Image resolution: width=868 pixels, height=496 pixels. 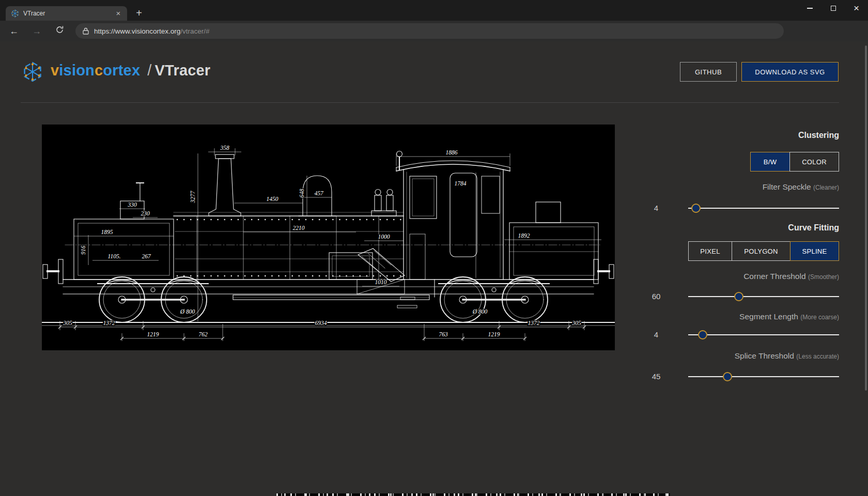 I want to click on window-maximize-button, so click(x=833, y=8).